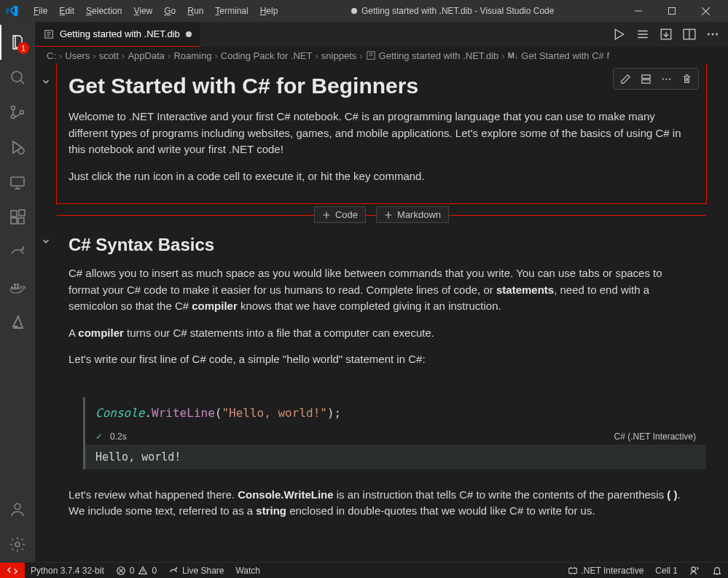 This screenshot has width=728, height=578. What do you see at coordinates (395, 413) in the screenshot?
I see `code-editor: Console.WriteLine("Hello, world!");` at bounding box center [395, 413].